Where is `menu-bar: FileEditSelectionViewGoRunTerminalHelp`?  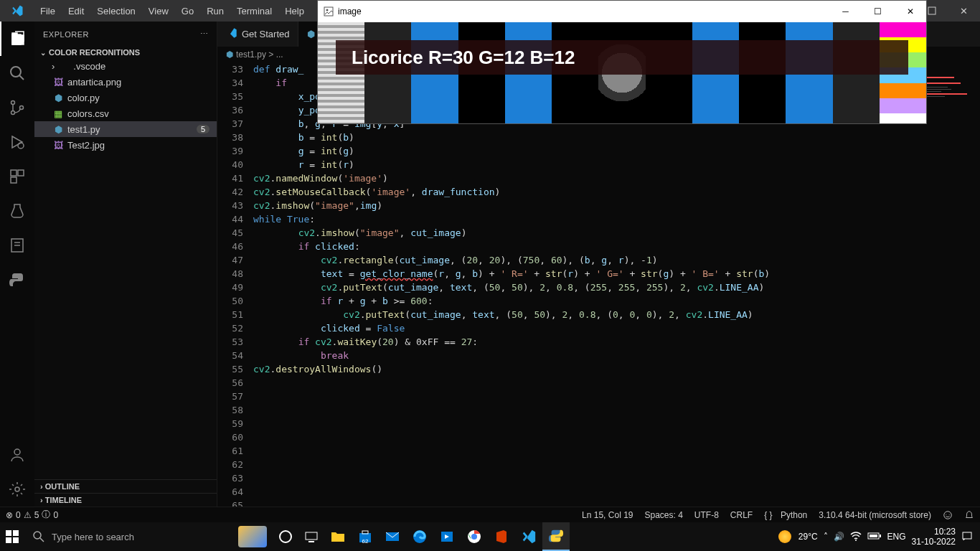 menu-bar: FileEditSelectionViewGoRunTerminalHelp is located at coordinates (172, 11).